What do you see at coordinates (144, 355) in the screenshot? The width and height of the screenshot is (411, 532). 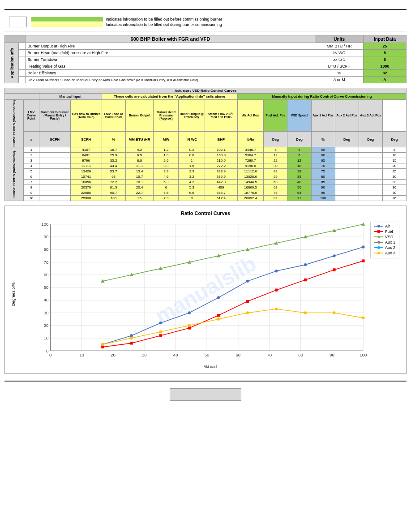 I see `svg-text: 30` at bounding box center [144, 355].